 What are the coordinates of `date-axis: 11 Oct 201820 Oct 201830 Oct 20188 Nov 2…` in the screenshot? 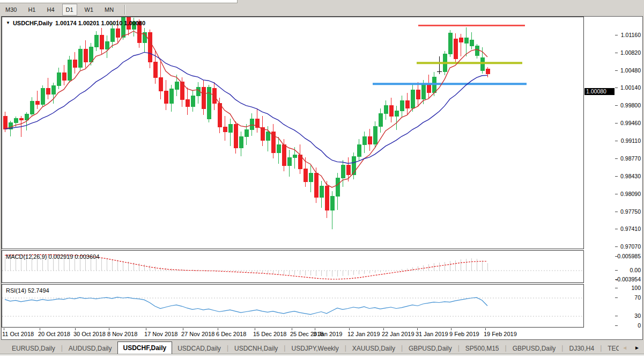 It's located at (293, 334).